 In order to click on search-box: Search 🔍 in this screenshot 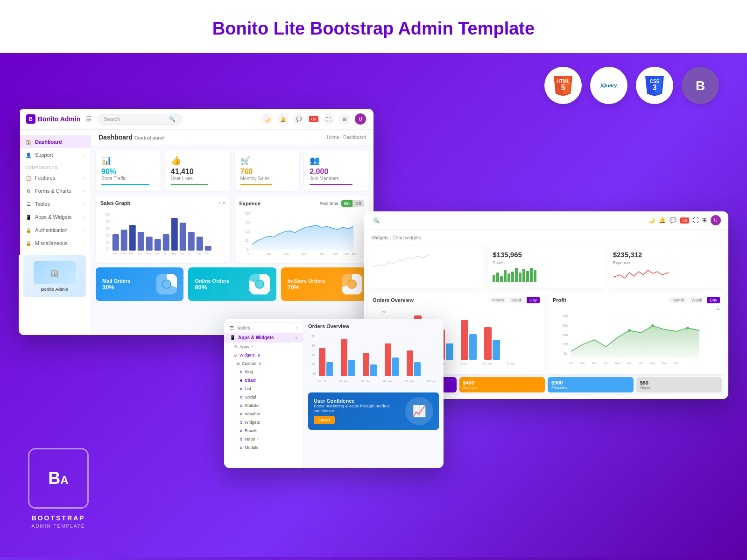, I will do `click(140, 119)`.